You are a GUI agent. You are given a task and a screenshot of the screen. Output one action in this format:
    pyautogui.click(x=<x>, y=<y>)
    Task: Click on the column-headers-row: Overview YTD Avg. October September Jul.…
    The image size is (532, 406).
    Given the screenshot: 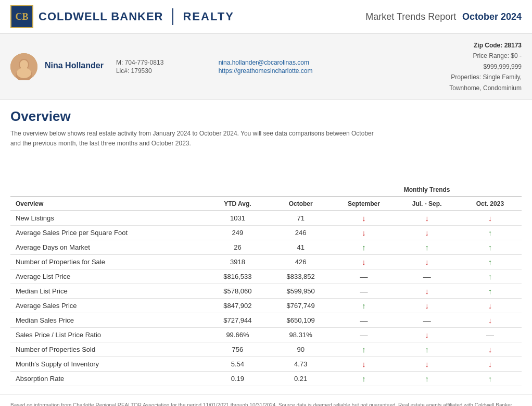 What is the action you would take?
    pyautogui.click(x=266, y=204)
    